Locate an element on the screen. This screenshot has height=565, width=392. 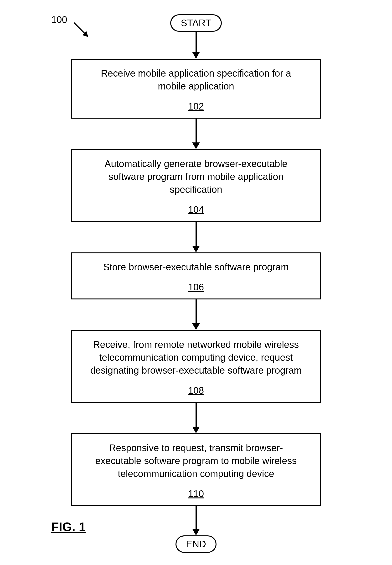
step-number: 108 is located at coordinates (196, 391).